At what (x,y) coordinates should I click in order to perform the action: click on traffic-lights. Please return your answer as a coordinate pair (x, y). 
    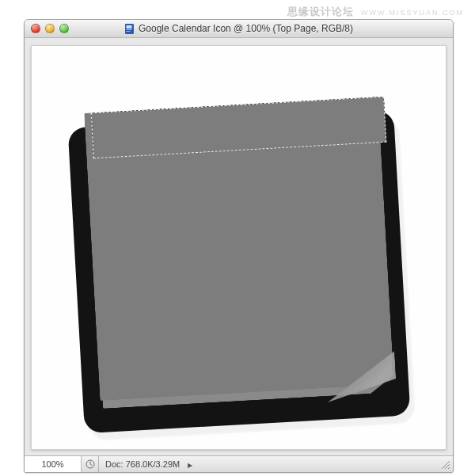
    Looking at the image, I should click on (50, 29).